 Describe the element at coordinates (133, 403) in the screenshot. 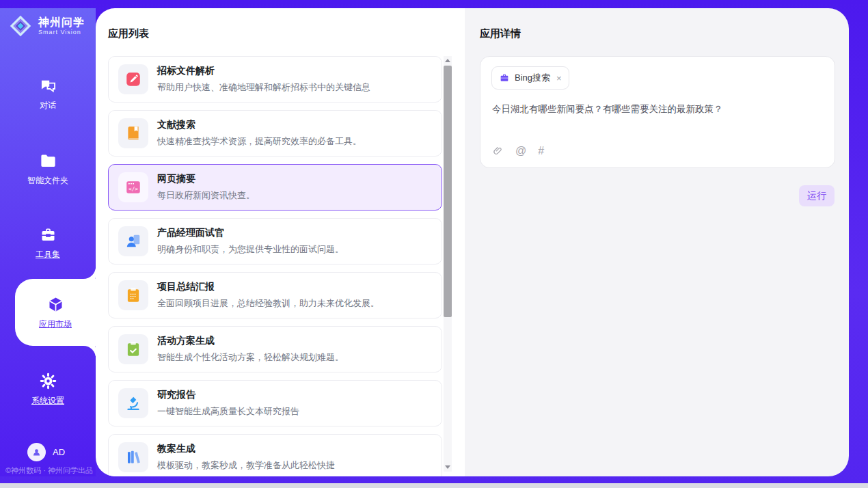

I see `microscope-icon` at that location.